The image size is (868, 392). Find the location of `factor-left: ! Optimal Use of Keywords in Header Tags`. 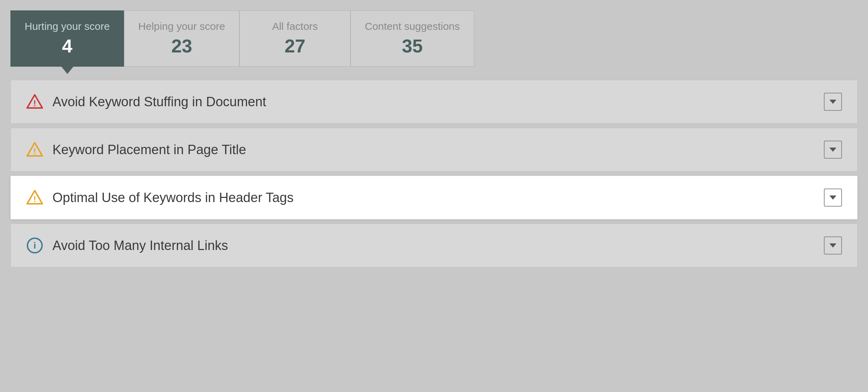

factor-left: ! Optimal Use of Keywords in Header Tags is located at coordinates (160, 198).